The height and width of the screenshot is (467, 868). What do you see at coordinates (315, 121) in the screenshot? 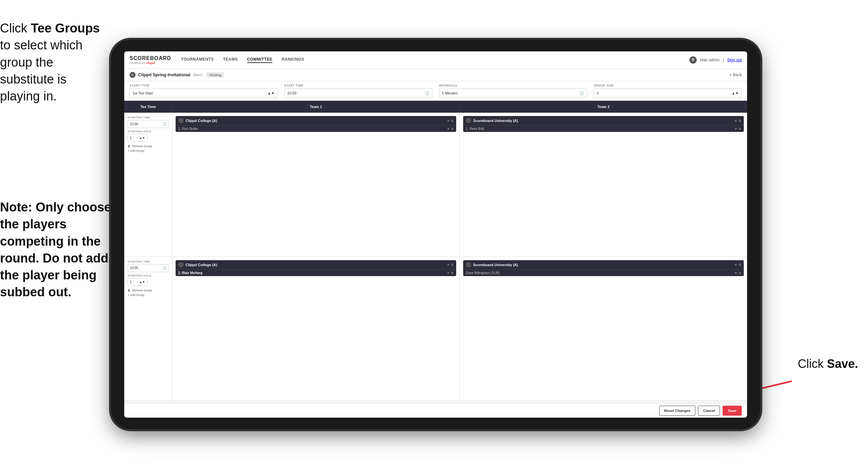
I see `group1-team1-name: Clippd College (A)` at bounding box center [315, 121].